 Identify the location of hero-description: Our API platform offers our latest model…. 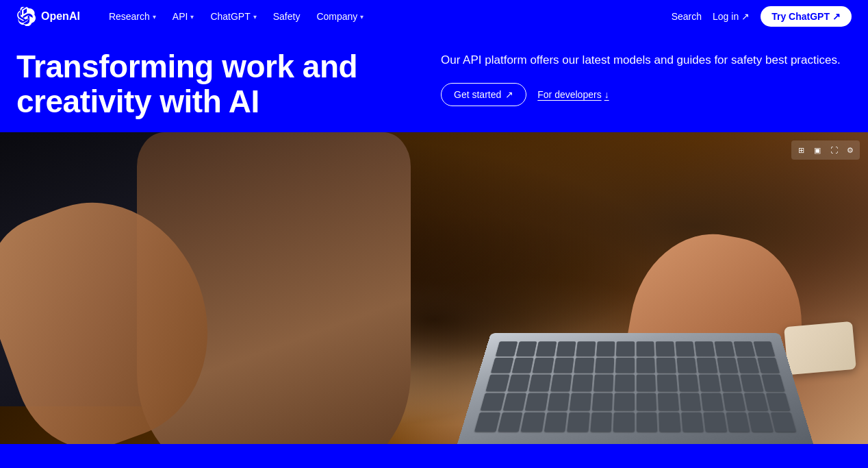
(646, 60).